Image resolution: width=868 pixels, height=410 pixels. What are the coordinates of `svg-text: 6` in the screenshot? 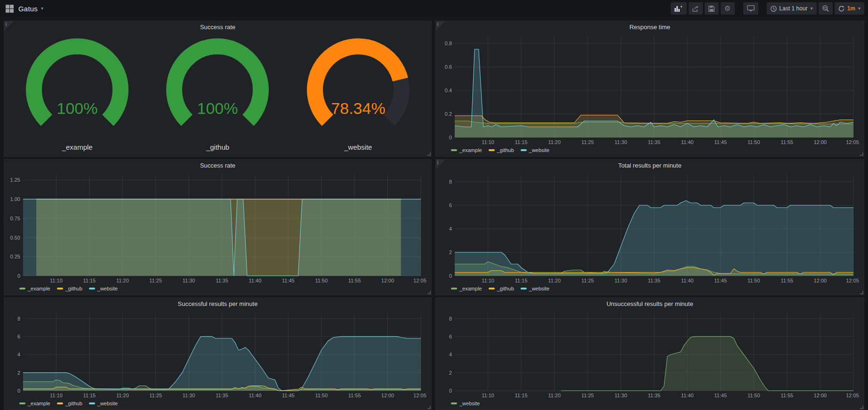 It's located at (450, 205).